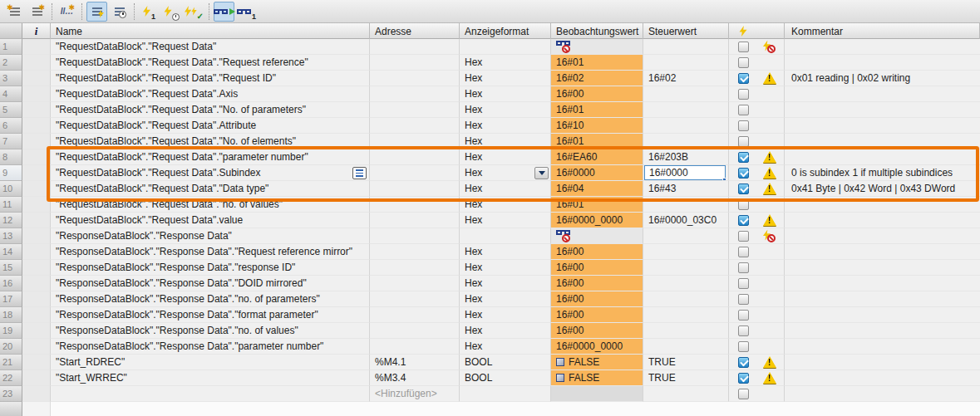 Image resolution: width=980 pixels, height=416 pixels. Describe the element at coordinates (12, 189) in the screenshot. I see `row-number: 10` at that location.